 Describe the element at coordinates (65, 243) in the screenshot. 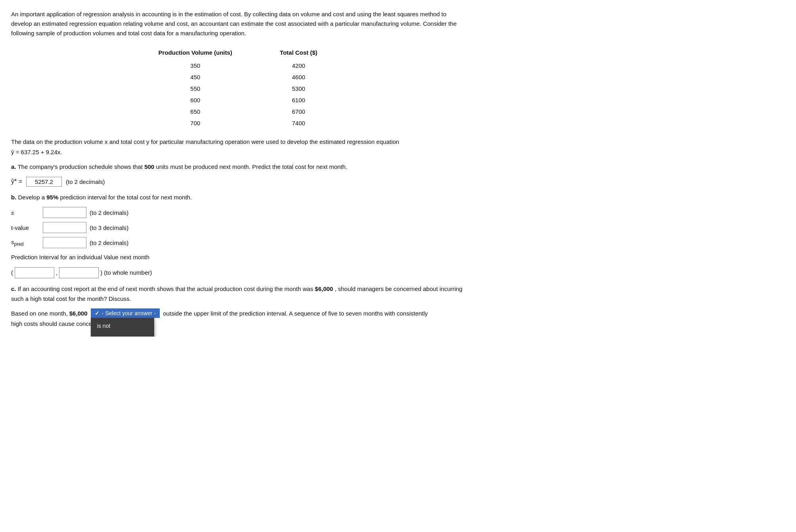

I see `spred-input` at that location.